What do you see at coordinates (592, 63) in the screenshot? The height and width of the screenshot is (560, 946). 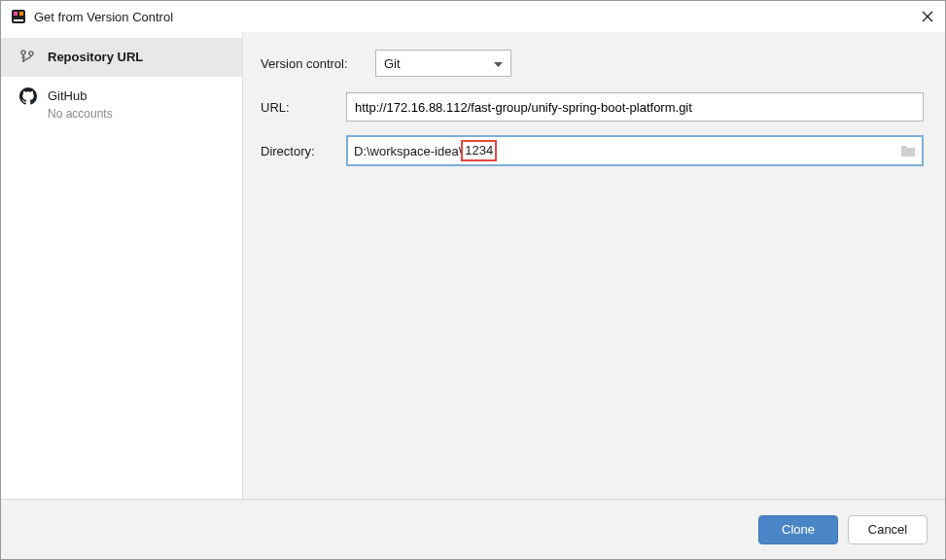 I see `row-version-control: Version control: Git` at bounding box center [592, 63].